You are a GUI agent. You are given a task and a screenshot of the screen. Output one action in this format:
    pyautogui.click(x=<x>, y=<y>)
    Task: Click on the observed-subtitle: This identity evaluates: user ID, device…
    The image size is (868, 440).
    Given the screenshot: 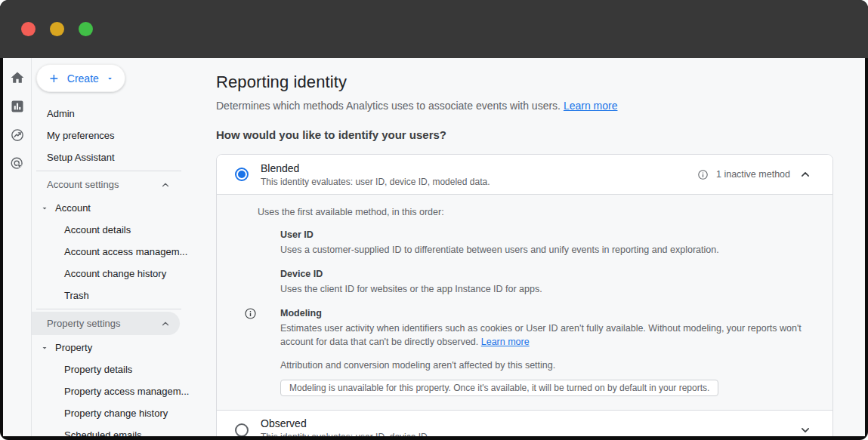 What is the action you would take?
    pyautogui.click(x=345, y=434)
    